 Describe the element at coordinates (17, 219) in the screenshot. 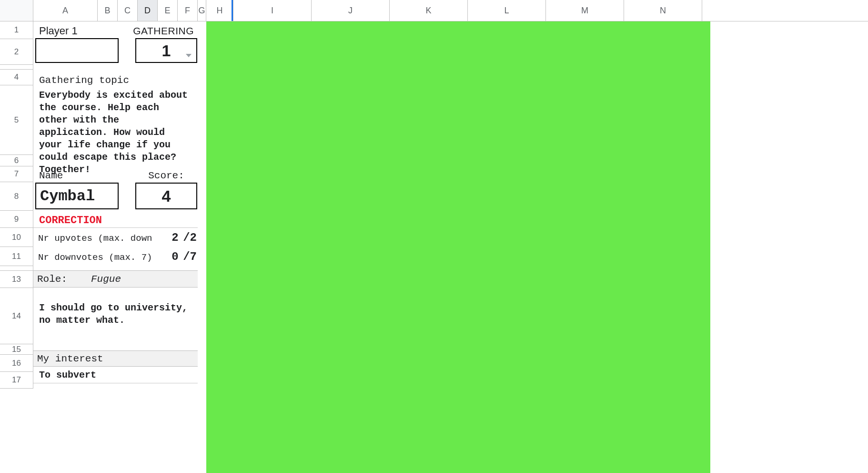

I see `row-header-9: 9` at that location.